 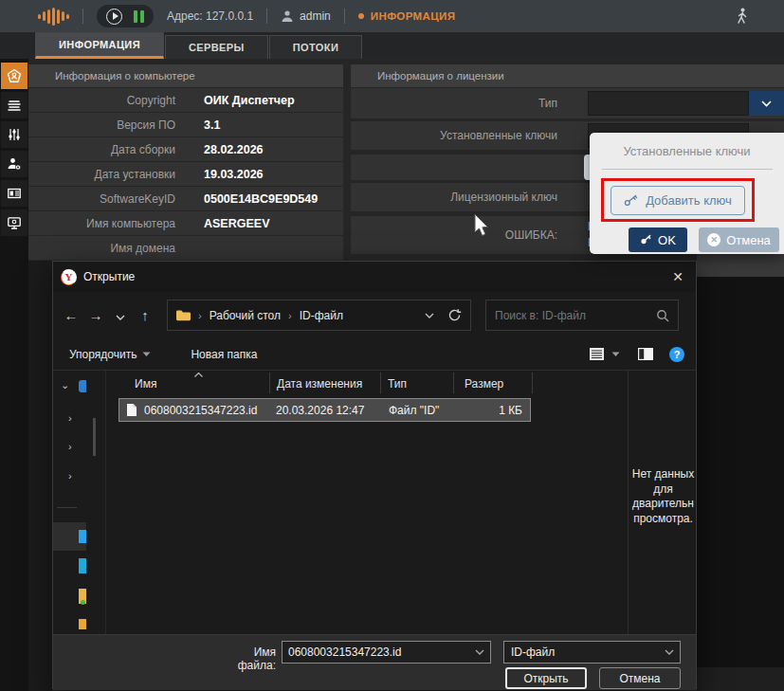 What do you see at coordinates (186, 125) in the screenshot?
I see `info-row-version: Версия ПО3.1` at bounding box center [186, 125].